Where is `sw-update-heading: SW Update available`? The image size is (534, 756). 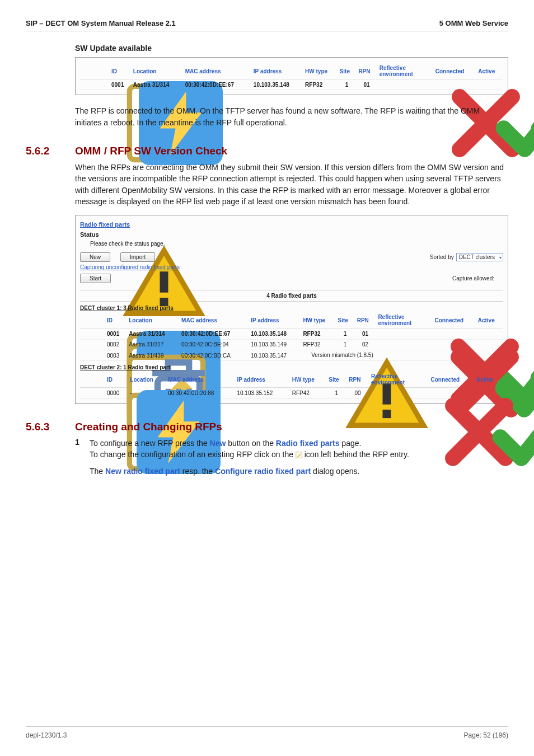 sw-update-heading: SW Update available is located at coordinates (292, 48).